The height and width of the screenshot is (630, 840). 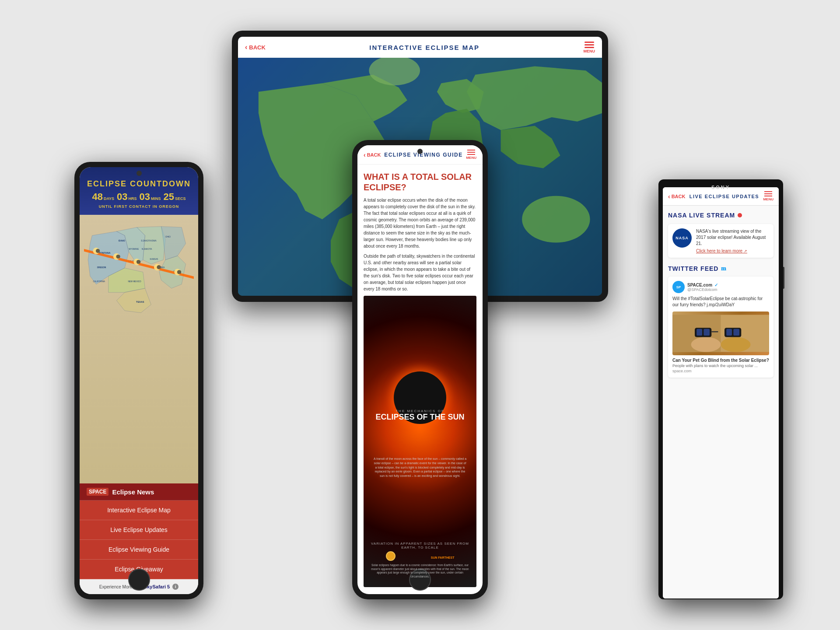 I want to click on tweet-body: Will the #TotalSolarEclipse be cat-astro…, so click(x=718, y=302).